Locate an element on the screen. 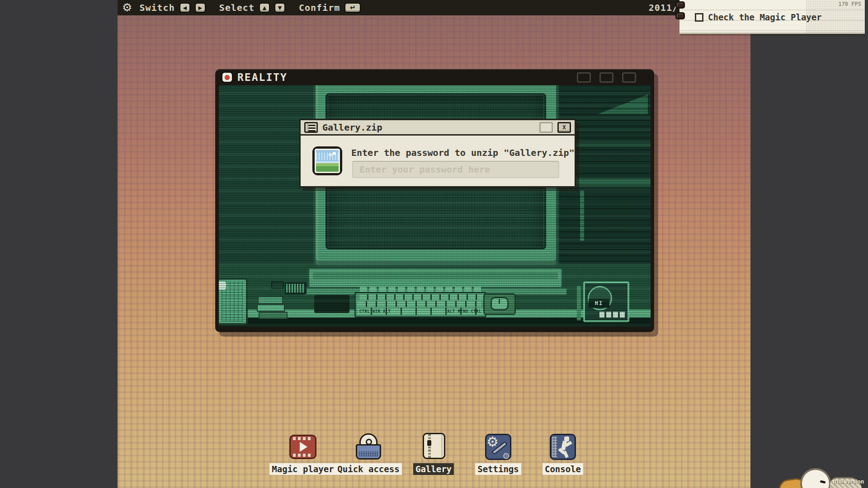 This screenshot has height=488, width=868. scene-box-a is located at coordinates (270, 300).